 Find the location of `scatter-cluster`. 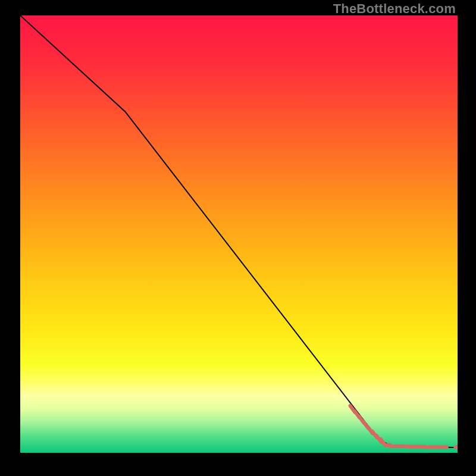

scatter-cluster is located at coordinates (404, 427).